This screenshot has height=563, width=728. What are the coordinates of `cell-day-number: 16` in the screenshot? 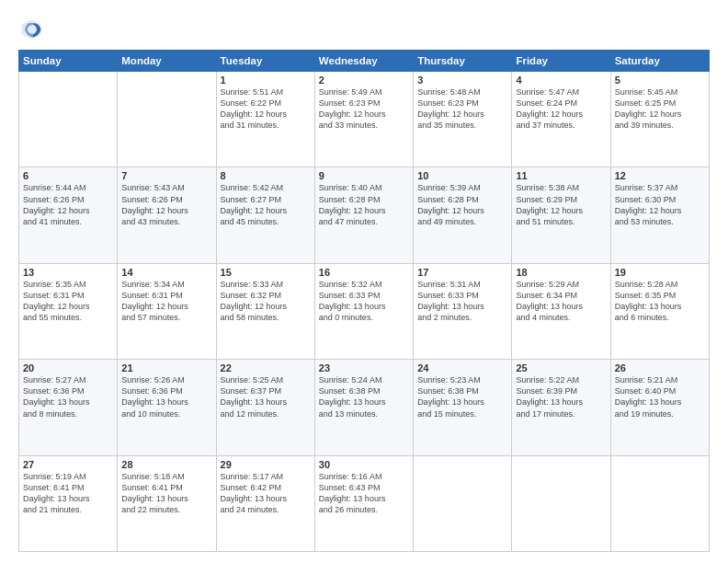 It's located at (364, 272).